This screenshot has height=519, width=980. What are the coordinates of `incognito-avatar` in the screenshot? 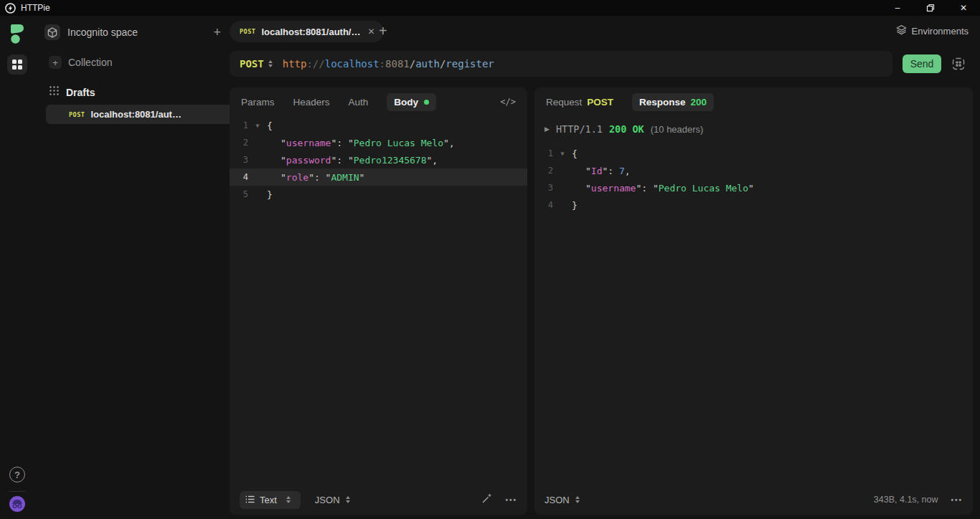 It's located at (17, 504).